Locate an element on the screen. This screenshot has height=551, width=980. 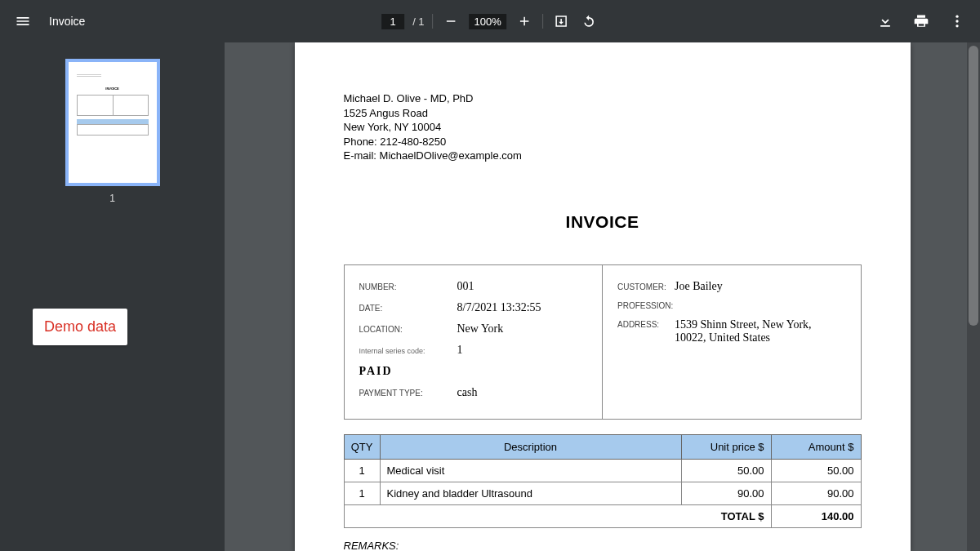
document-title: Invoice is located at coordinates (67, 21).